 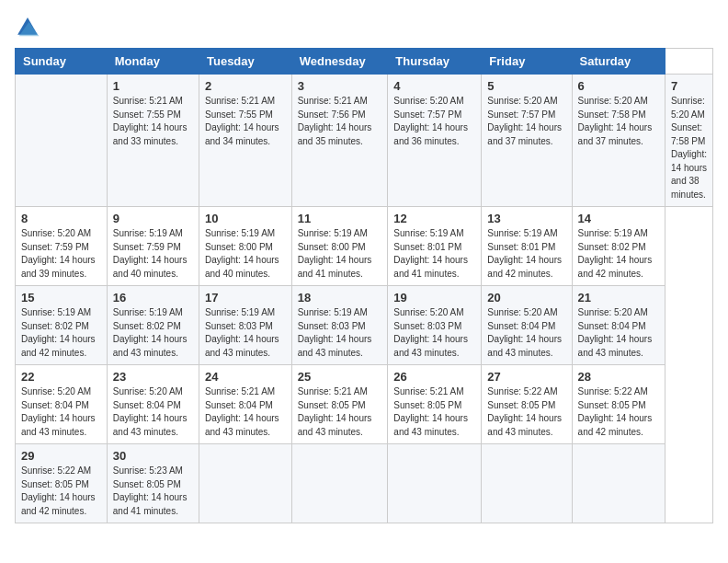 I want to click on calendar-cell: 17Sunrise: 5:19 AMSunset: 8:03 PMDayligh…, so click(x=245, y=326).